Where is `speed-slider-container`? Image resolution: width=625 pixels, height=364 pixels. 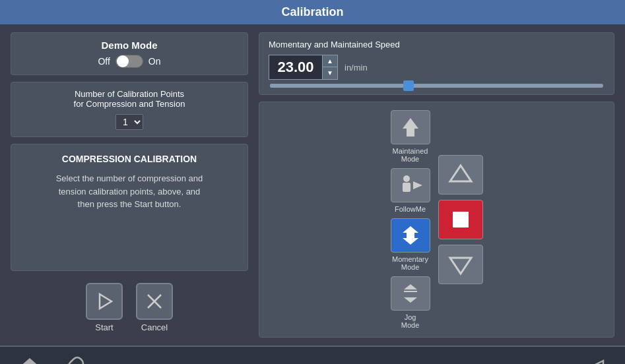 speed-slider-container is located at coordinates (437, 86).